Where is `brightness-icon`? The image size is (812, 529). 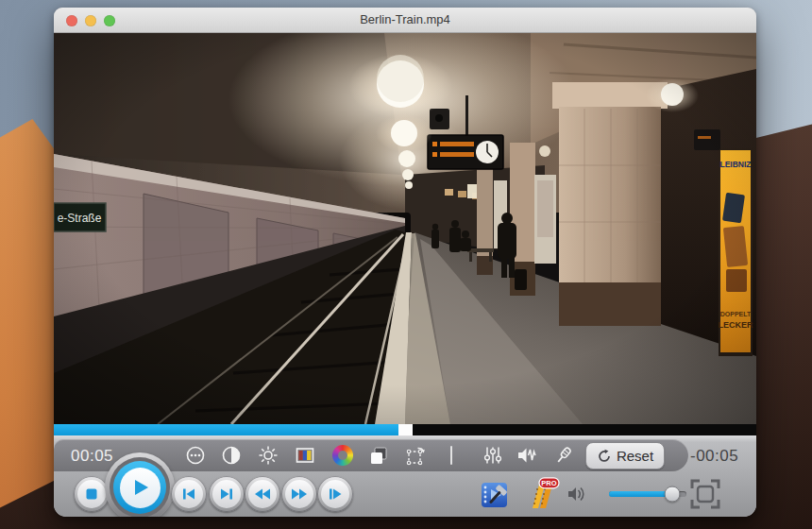 brightness-icon is located at coordinates (268, 455).